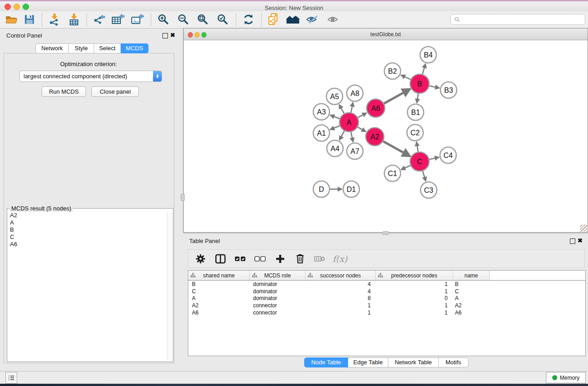 This screenshot has height=386, width=588. Describe the element at coordinates (406, 77) in the screenshot. I see `graph-edge-B-B2` at that location.